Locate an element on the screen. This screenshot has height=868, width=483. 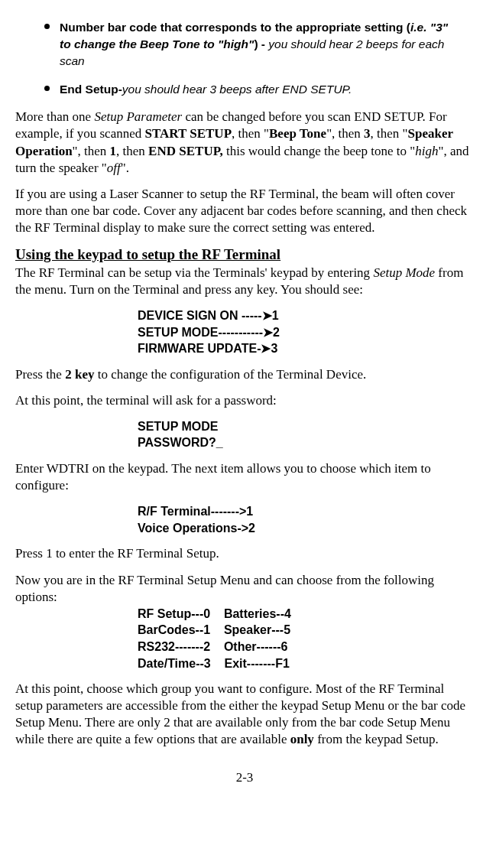
menu-block: DEVICE SIGN ON -----➤1 SETUP MODE-------… is located at coordinates (306, 332).